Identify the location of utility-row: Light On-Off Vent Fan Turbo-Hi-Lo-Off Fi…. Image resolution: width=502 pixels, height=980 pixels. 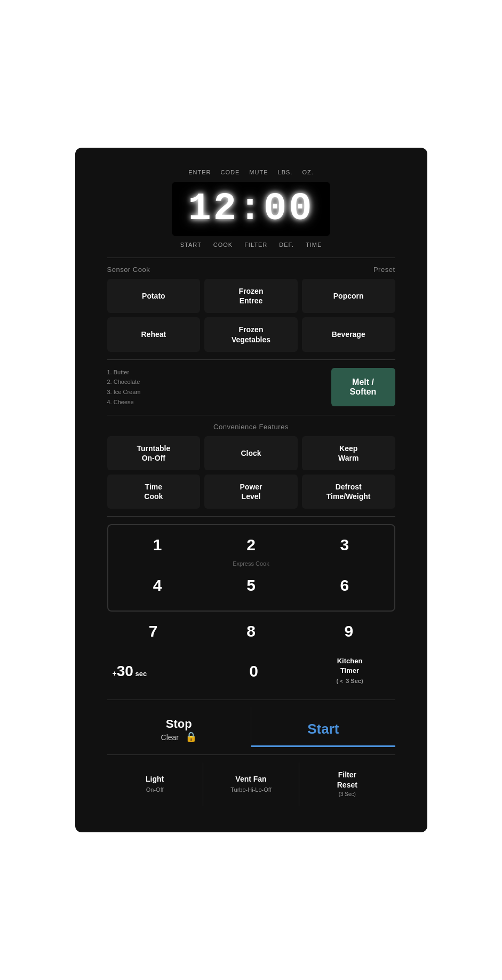
(251, 784).